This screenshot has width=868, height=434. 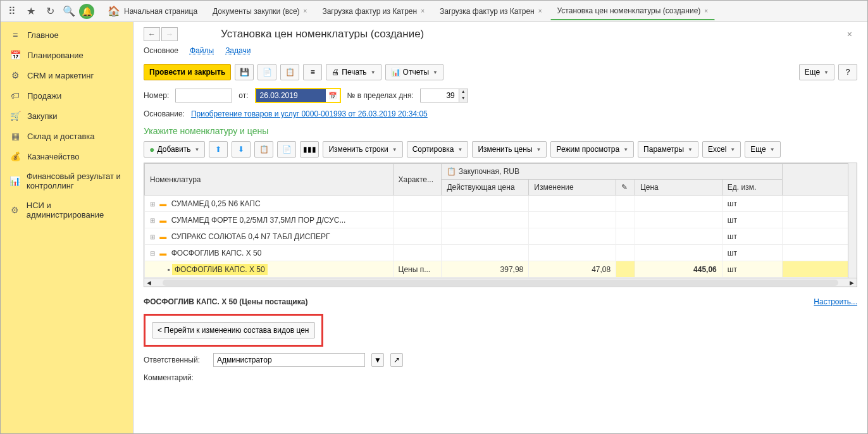 I want to click on col-edit-icon: ✎, so click(x=626, y=187).